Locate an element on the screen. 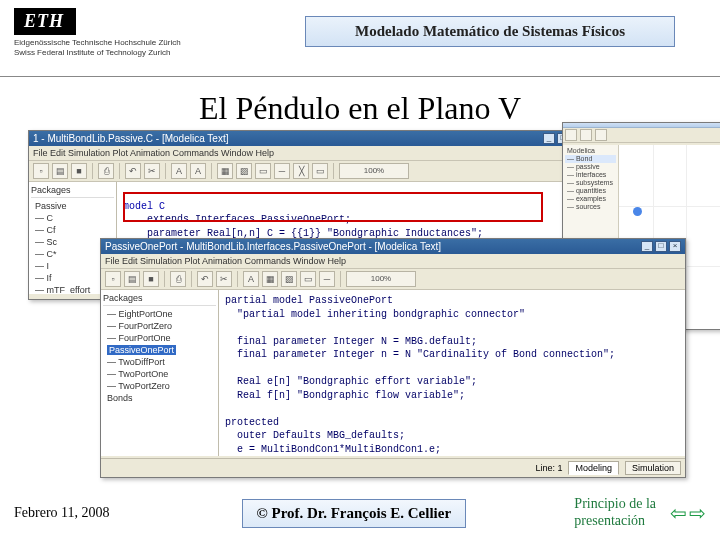 Image resolution: width=720 pixels, height=540 pixels. author-badge: © Prof. Dr. François E. Cellier is located at coordinates (354, 514).